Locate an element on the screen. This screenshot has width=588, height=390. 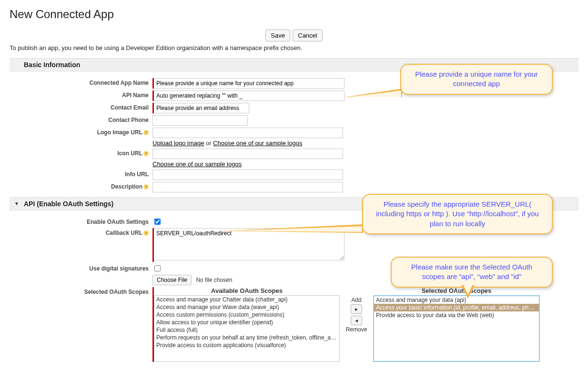
section-basic-label: Basic Information is located at coordinates (52, 65).